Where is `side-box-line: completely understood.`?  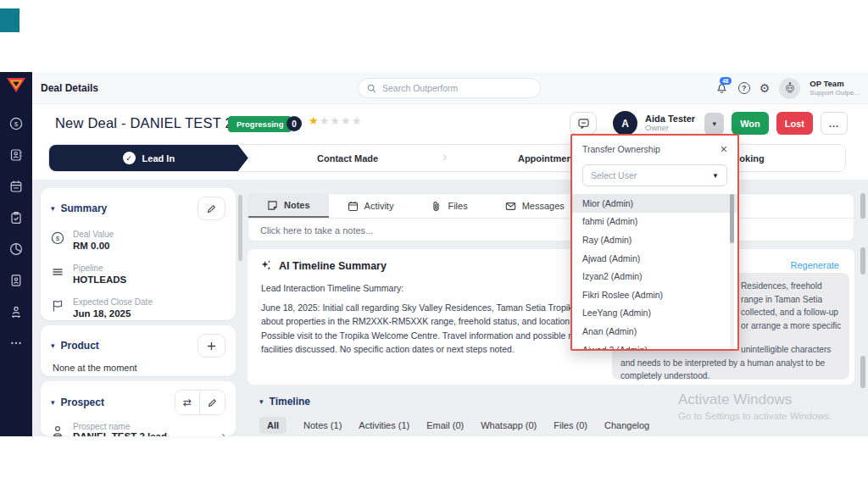
side-box-line: completely understood. is located at coordinates (731, 376).